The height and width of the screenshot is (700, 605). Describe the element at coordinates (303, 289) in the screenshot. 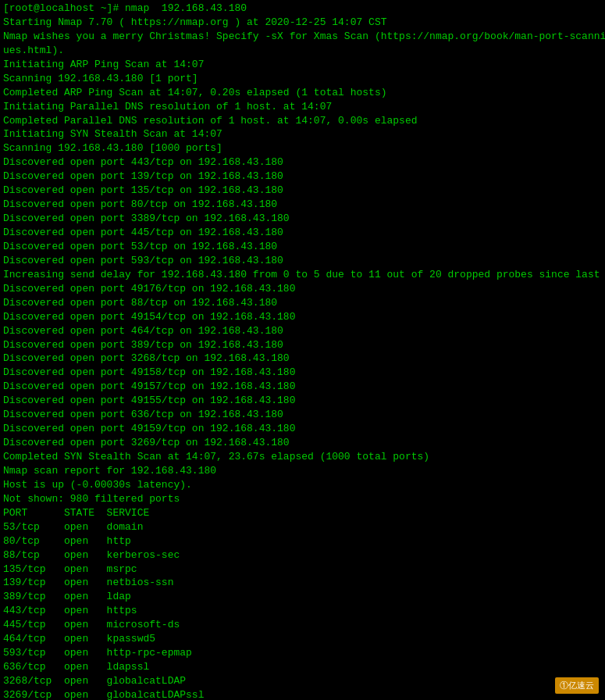

I see `terminal-line: Discovered open port 49176/tcp on 192.16…` at that location.